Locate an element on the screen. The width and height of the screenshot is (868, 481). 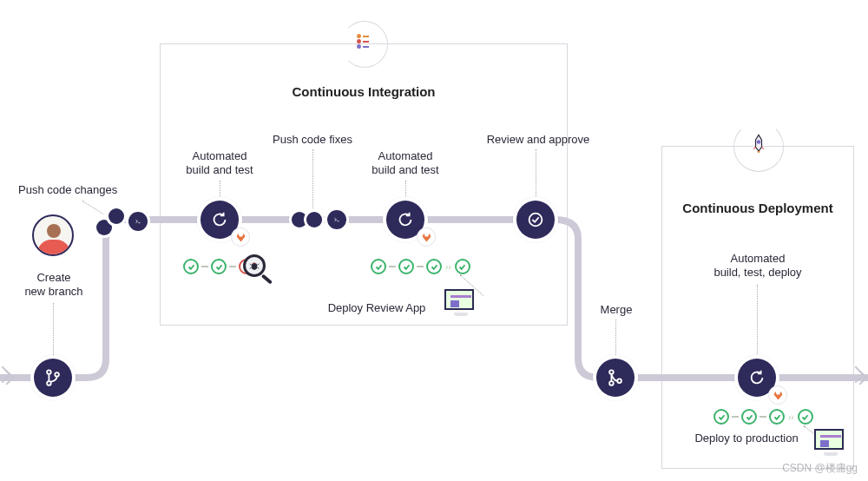
git-branch-icon is located at coordinates (53, 378).